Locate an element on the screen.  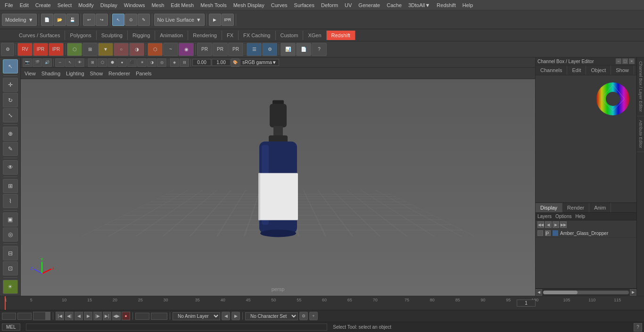
layer-arrow-left: ◀ is located at coordinates (548, 225).